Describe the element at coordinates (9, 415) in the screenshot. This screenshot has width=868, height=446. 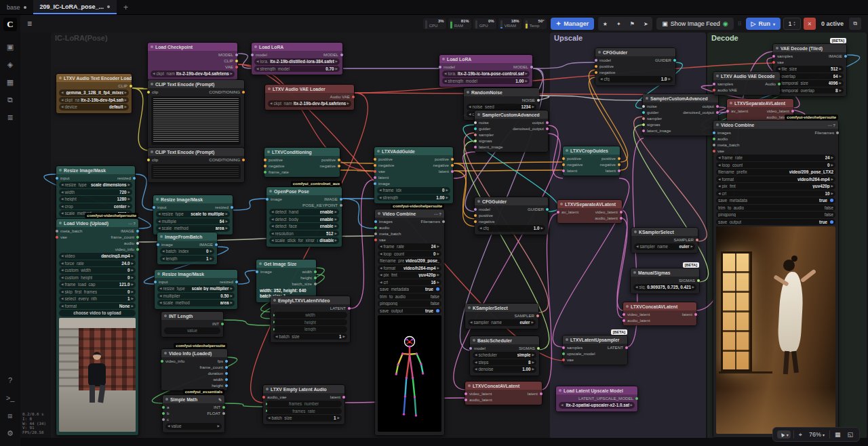
I see `sidebar-bottom-item-2: ⧈` at that location.